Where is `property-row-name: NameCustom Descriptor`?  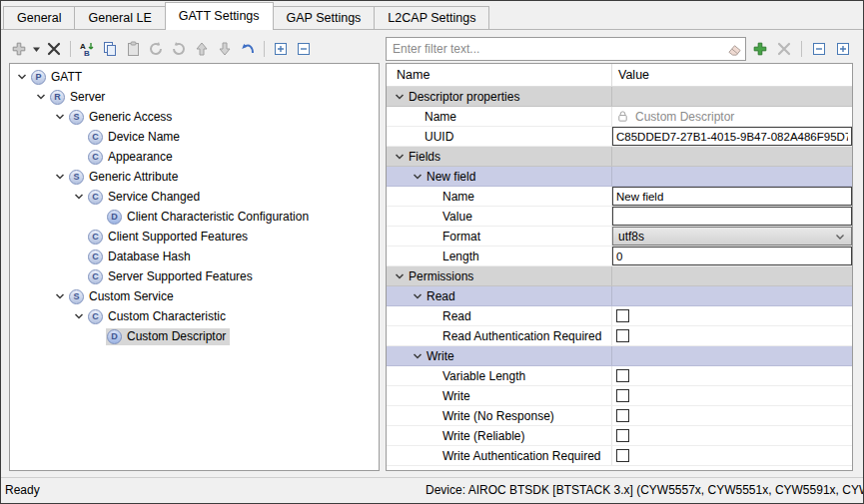 property-row-name: NameCustom Descriptor is located at coordinates (619, 117).